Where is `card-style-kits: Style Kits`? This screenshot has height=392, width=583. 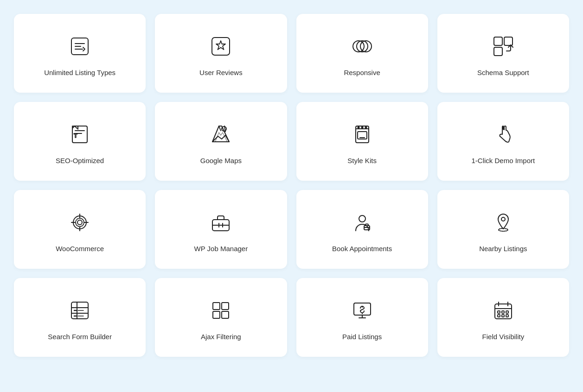
card-style-kits: Style Kits is located at coordinates (362, 141).